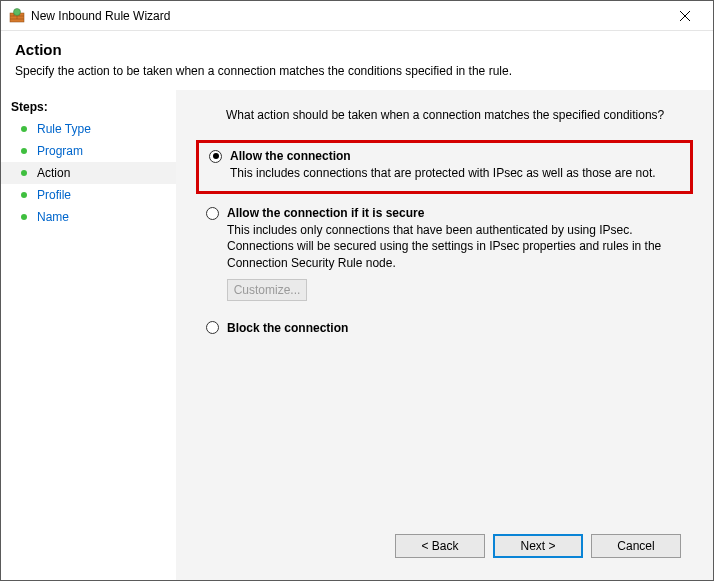 The width and height of the screenshot is (714, 581). I want to click on radio-label: Block the connection, so click(288, 328).